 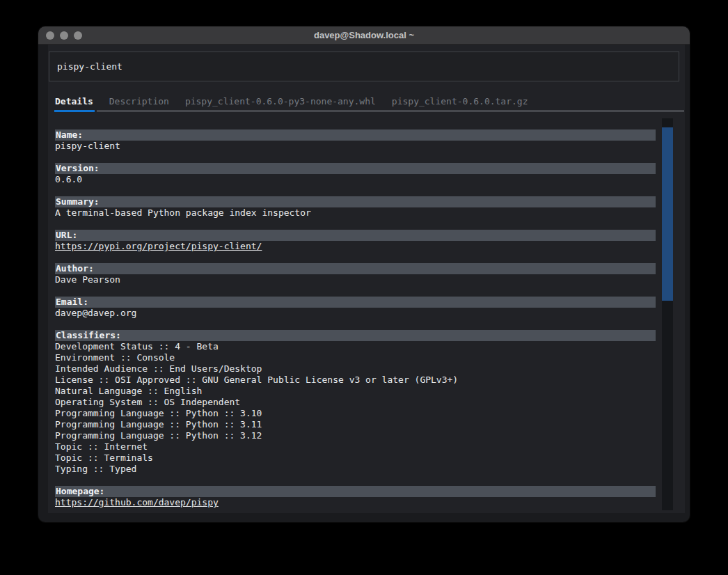 What do you see at coordinates (355, 246) in the screenshot?
I see `field-value-line: https://pypi.org/project/pispy-client/` at bounding box center [355, 246].